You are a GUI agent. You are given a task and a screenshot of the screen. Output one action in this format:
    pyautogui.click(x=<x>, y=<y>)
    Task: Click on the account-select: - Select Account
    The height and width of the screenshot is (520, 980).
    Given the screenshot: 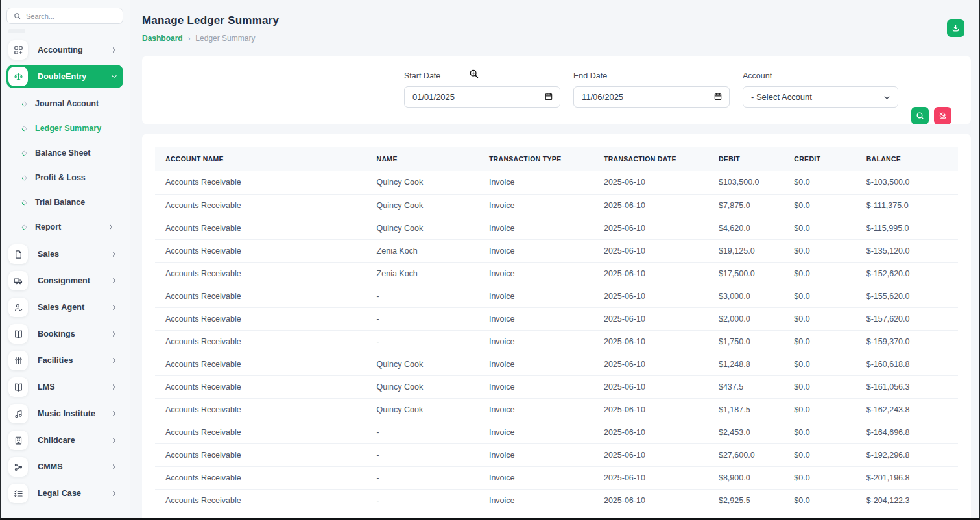 What is the action you would take?
    pyautogui.click(x=820, y=97)
    